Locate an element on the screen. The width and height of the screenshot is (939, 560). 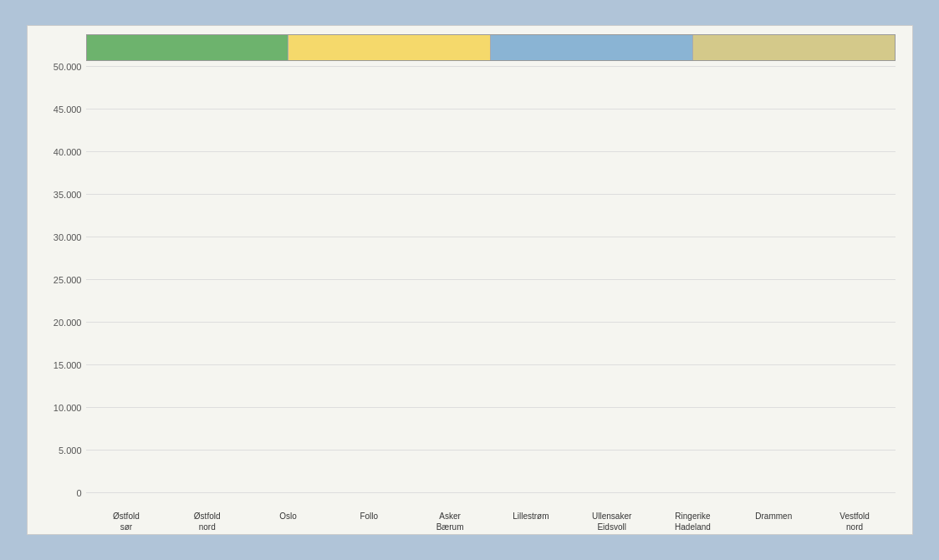
y-axis-label: 40.000 is located at coordinates (68, 152).